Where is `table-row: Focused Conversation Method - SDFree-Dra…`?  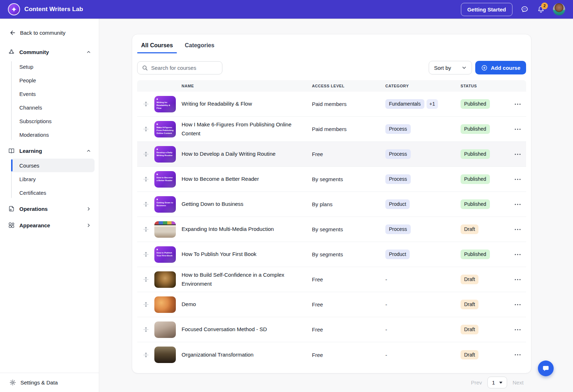
table-row: Focused Conversation Method - SDFree-Dra… is located at coordinates (332, 330).